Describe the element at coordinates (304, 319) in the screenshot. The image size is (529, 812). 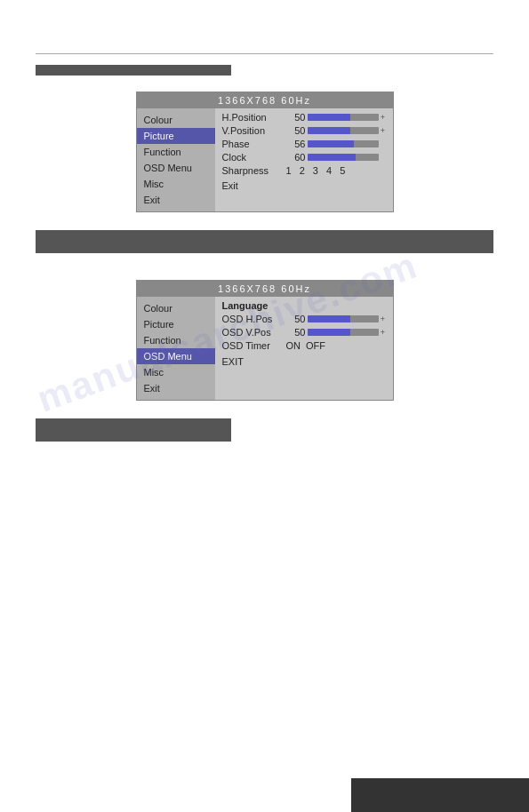
I see `osdhpos-row: OSD H.Pos 50 +` at that location.